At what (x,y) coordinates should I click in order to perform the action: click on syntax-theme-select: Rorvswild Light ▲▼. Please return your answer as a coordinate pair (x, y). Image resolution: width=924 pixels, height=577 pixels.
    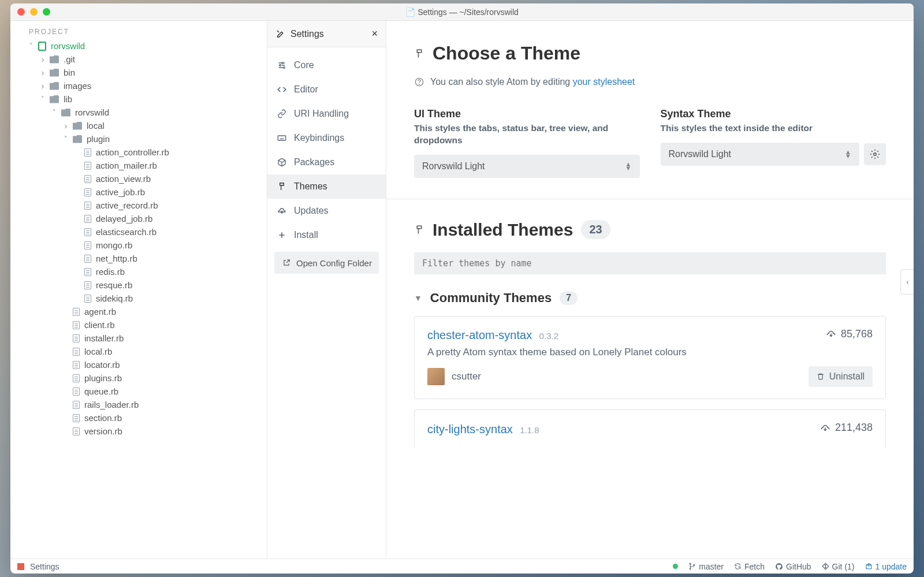
    Looking at the image, I should click on (760, 154).